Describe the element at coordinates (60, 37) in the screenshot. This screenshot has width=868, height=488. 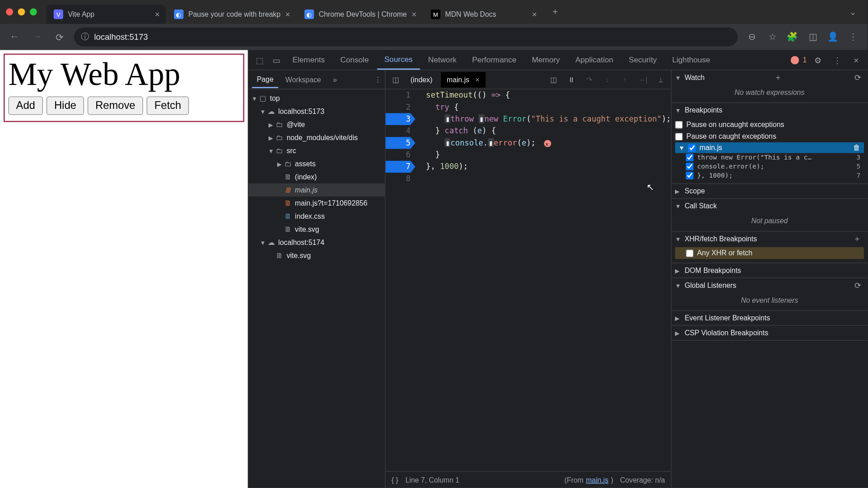
I see `reload-icon: ⟳` at that location.